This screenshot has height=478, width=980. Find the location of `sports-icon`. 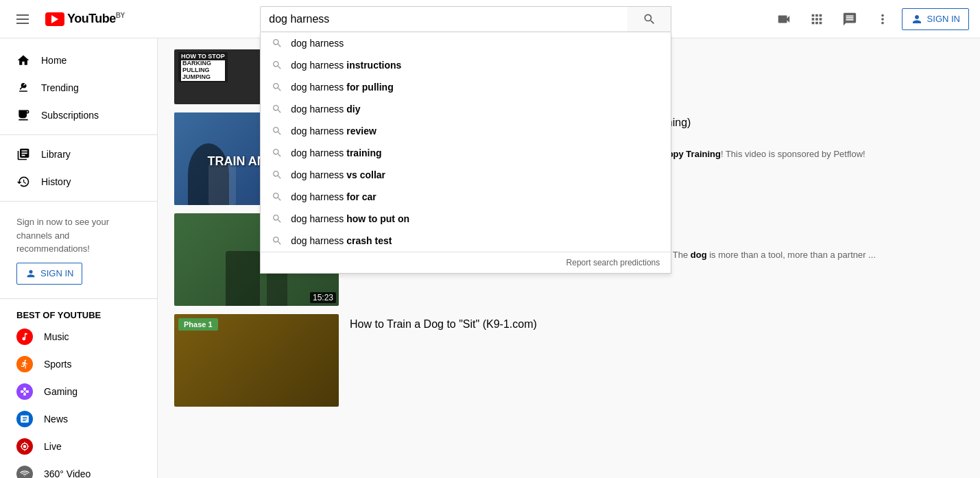

sports-icon is located at coordinates (25, 364).